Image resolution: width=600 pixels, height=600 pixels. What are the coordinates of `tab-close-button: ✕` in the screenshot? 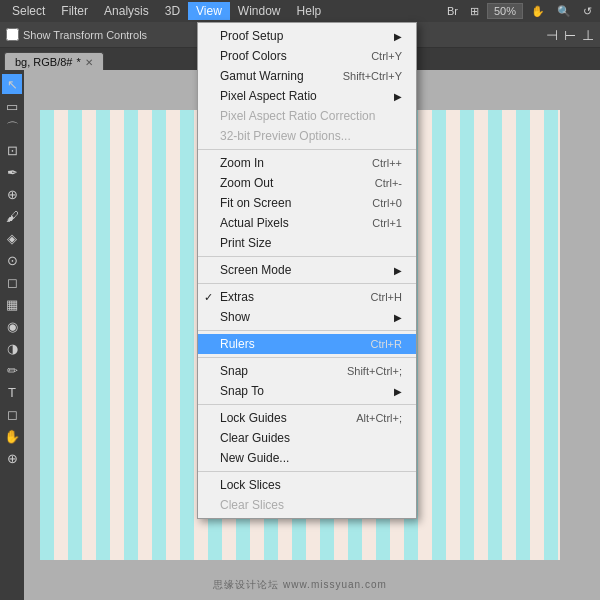 It's located at (89, 62).